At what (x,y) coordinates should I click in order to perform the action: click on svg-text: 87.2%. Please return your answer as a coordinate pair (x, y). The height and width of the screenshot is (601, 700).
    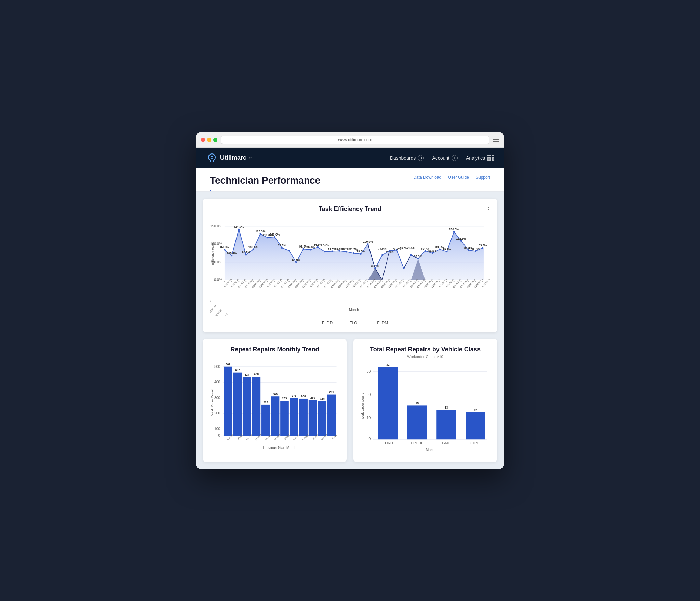
    Looking at the image, I should click on (325, 245).